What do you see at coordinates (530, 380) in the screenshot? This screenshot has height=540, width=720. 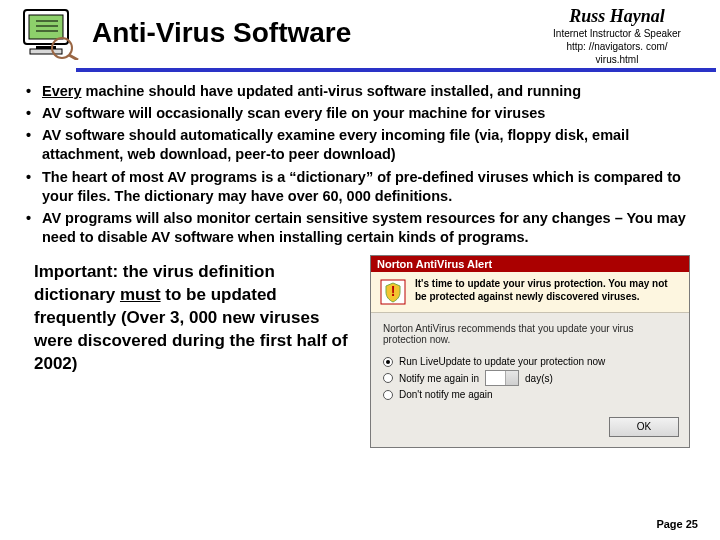 I see `dialog-options: Run LiveUpdate to update your protection…` at bounding box center [530, 380].